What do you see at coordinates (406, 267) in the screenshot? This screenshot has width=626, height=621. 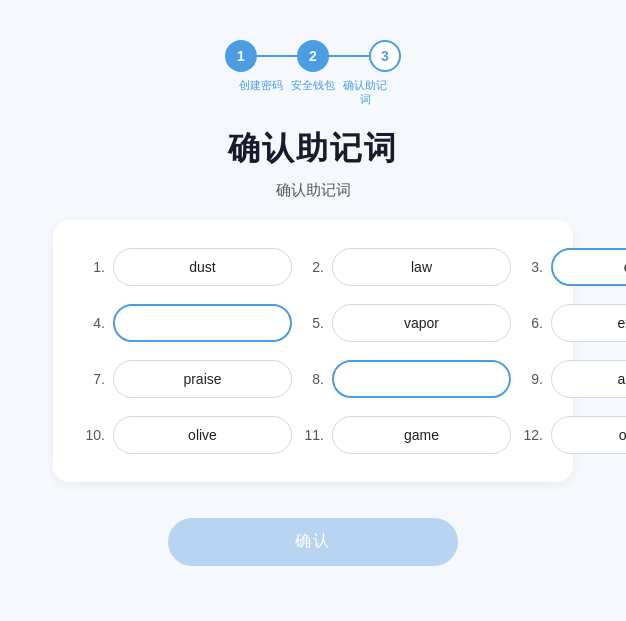 I see `mnemonic-item: 2.` at bounding box center [406, 267].